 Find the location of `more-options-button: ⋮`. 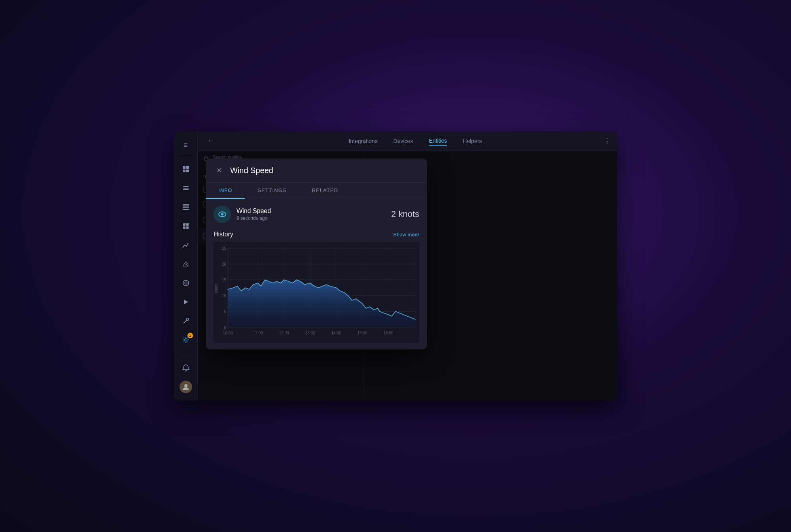

more-options-button: ⋮ is located at coordinates (607, 141).